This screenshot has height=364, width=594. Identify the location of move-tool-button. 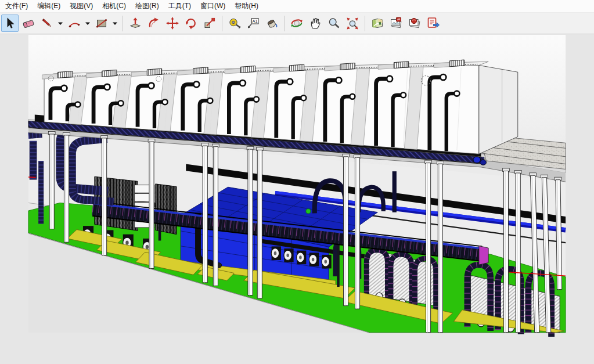
(172, 23).